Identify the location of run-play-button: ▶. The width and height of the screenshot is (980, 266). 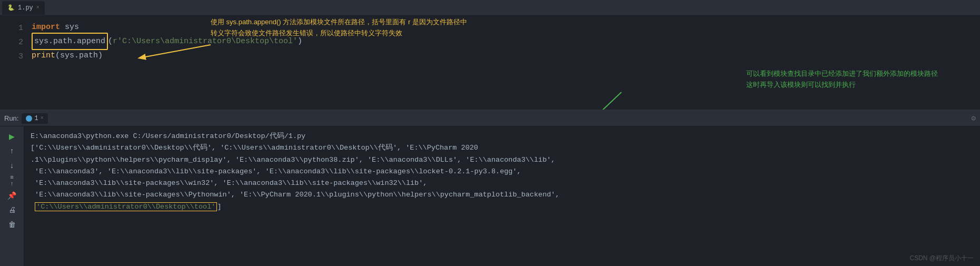
(12, 136).